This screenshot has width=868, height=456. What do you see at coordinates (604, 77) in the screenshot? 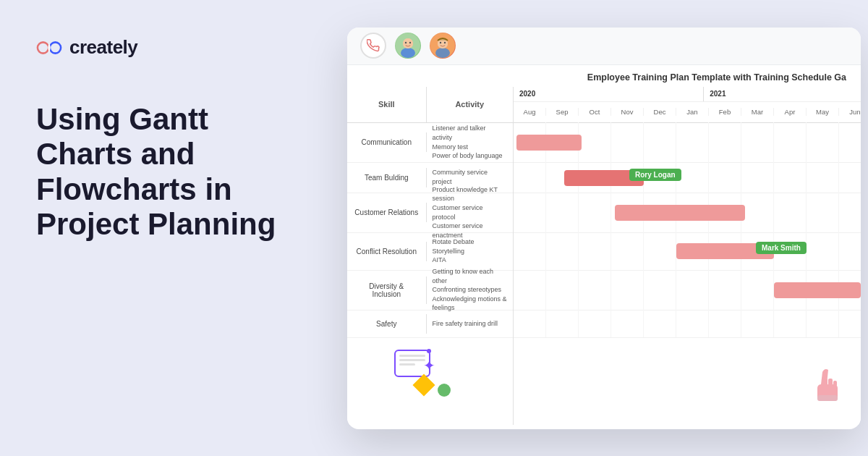
I see `chart-title: Employee Training Plan Template with Tra…` at bounding box center [604, 77].